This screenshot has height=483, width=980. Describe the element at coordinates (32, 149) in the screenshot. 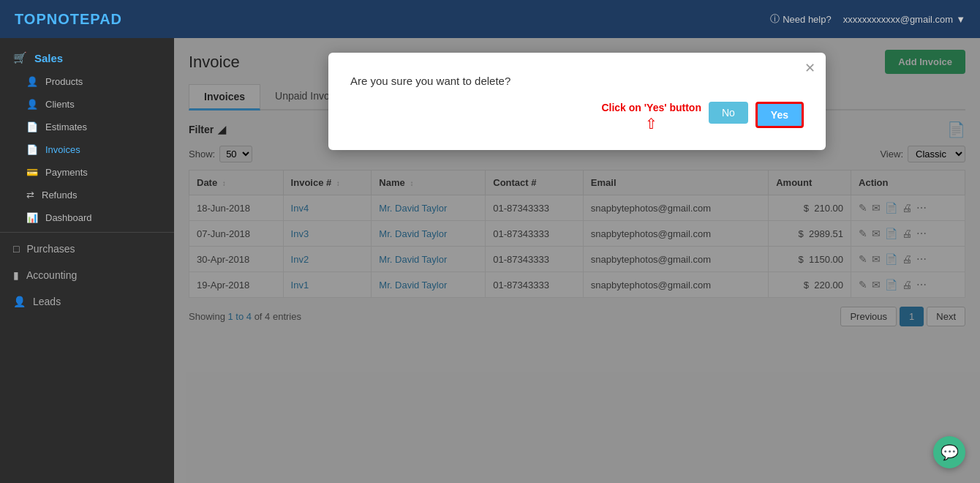

I see `invoices-icon: 📄` at that location.